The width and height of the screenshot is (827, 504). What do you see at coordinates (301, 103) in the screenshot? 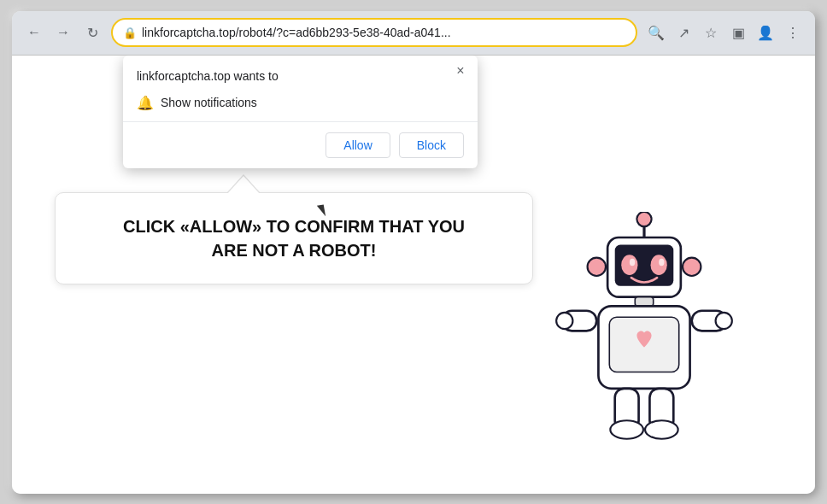
I see `popup-permission-row: 🔔 Show notifications` at bounding box center [301, 103].